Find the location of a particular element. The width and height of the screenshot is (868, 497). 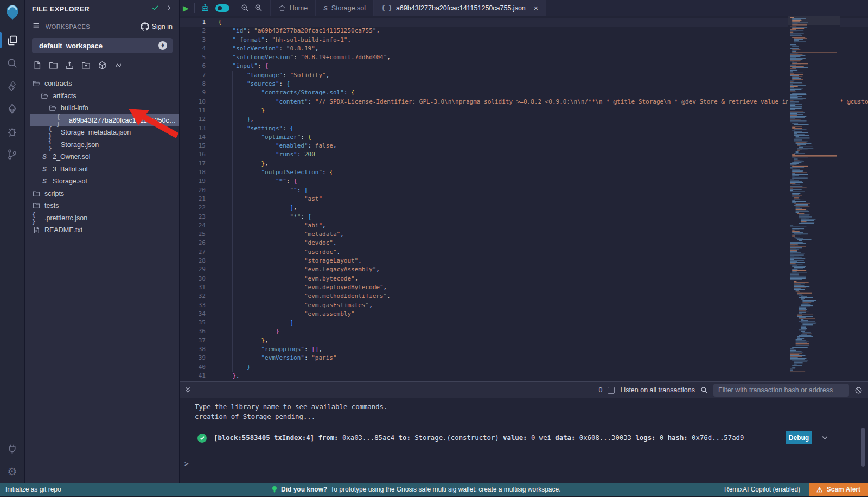

tree-item-storage-sol: SStorage.sol is located at coordinates (102, 181).